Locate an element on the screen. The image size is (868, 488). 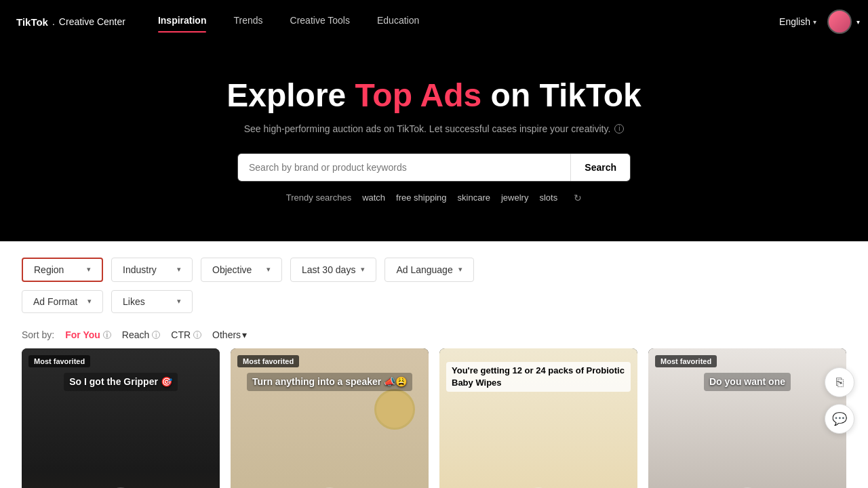
video-caption-3: You're getting 12 or 24 packs of Probiot… is located at coordinates (538, 377).